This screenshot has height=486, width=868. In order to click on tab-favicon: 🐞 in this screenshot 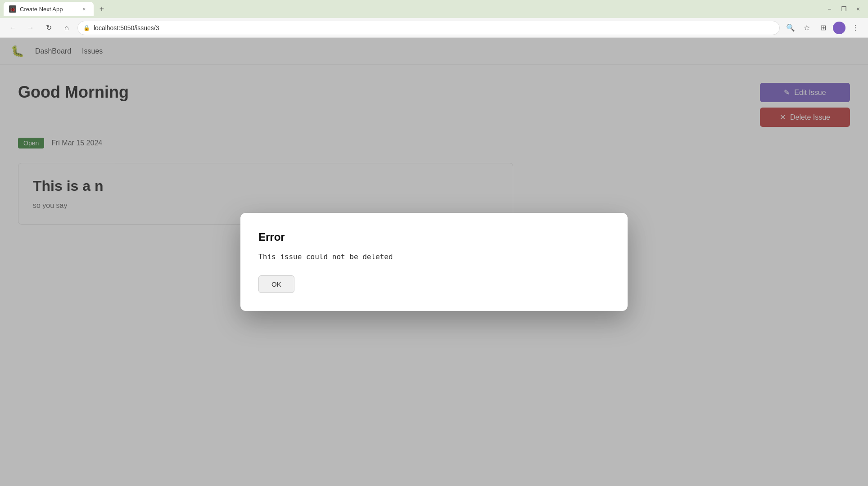, I will do `click(13, 9)`.